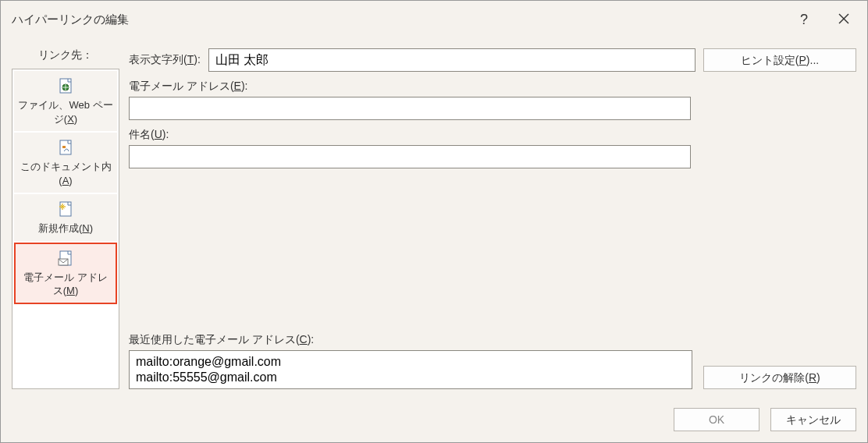  What do you see at coordinates (493, 135) in the screenshot?
I see `subject-label: 件名(U):` at bounding box center [493, 135].